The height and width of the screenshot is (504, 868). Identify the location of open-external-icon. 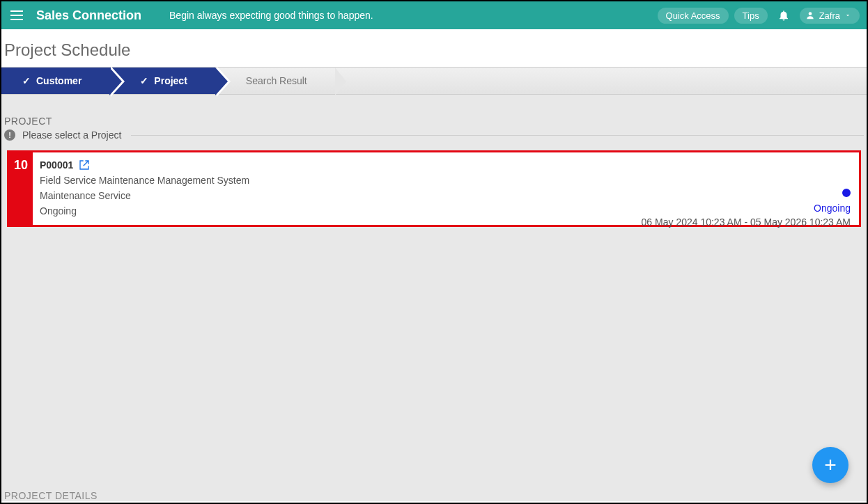
(84, 165).